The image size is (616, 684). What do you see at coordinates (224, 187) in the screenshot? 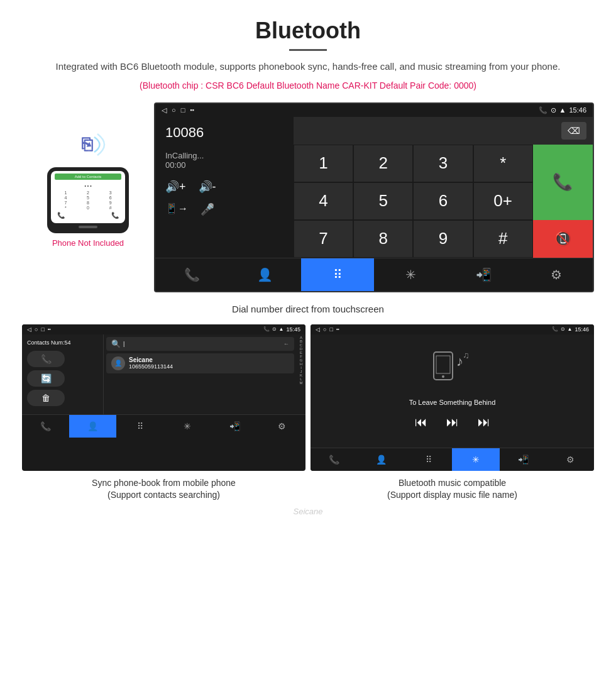
I see `dial-vol-controls: 🔊+ 🔊-` at bounding box center [224, 187].